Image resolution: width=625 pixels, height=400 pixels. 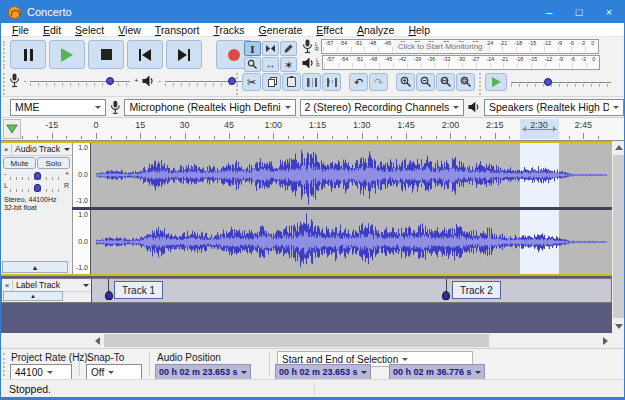 I want to click on audio-track-title: Audio Track, so click(x=38, y=149).